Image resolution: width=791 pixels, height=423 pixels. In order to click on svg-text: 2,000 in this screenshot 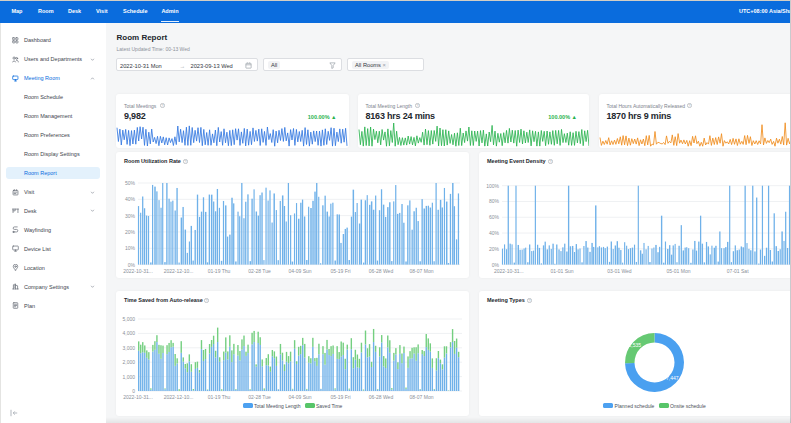, I will do `click(128, 362)`.